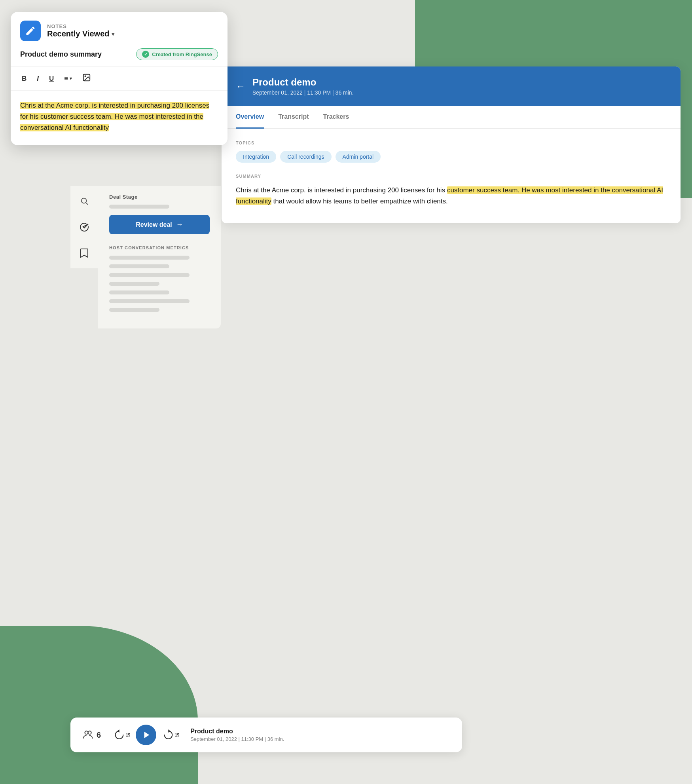  I want to click on notes-dropdown-label: Recently Viewed, so click(78, 34).